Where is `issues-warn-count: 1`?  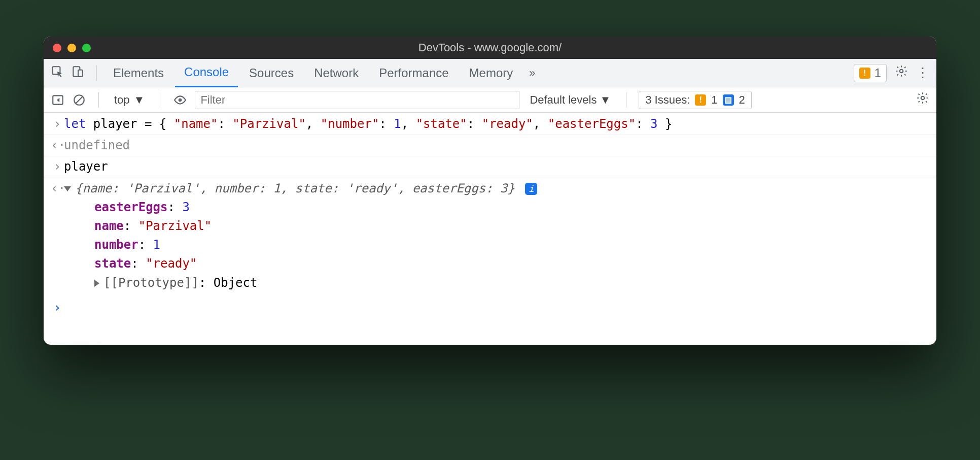
issues-warn-count: 1 is located at coordinates (714, 100).